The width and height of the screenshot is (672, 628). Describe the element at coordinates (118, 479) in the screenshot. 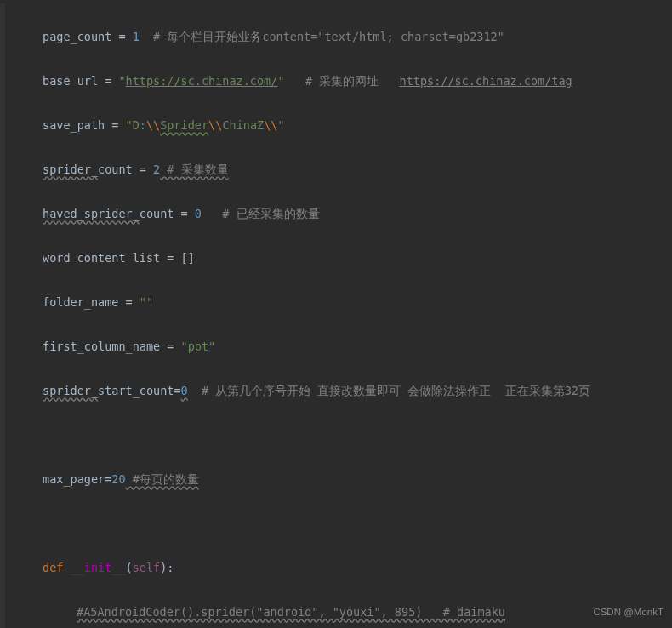

I see `number: 20` at that location.